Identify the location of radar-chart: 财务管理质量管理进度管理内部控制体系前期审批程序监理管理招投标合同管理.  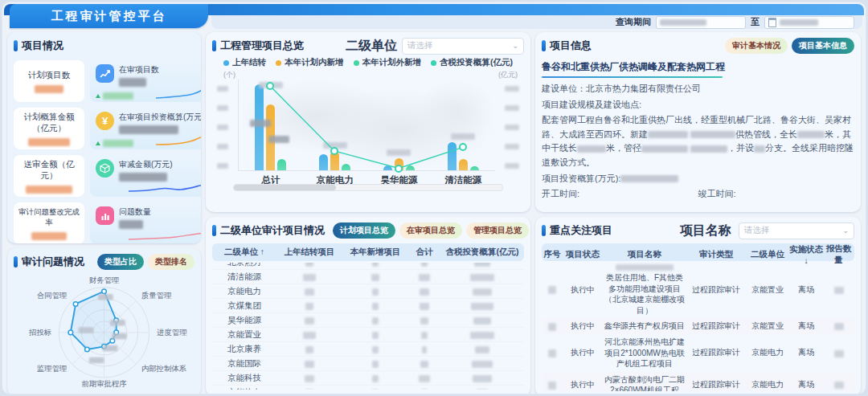
(104, 331).